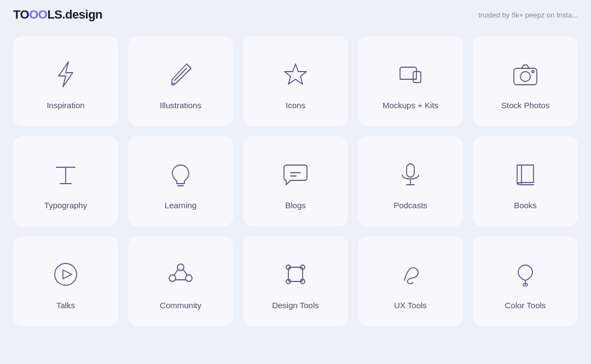 The width and height of the screenshot is (591, 364). Describe the element at coordinates (296, 206) in the screenshot. I see `card-label: Blogs` at that location.